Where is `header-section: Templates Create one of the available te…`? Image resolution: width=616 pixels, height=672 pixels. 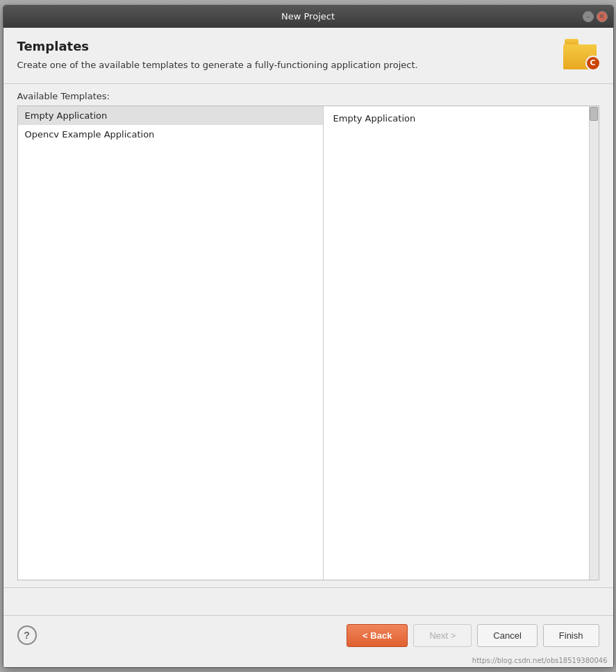
header-section: Templates Create one of the available te… is located at coordinates (308, 56).